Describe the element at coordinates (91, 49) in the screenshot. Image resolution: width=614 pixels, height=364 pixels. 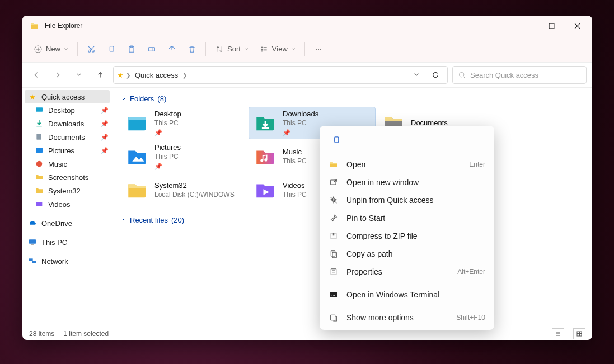
I see `cut-button` at that location.